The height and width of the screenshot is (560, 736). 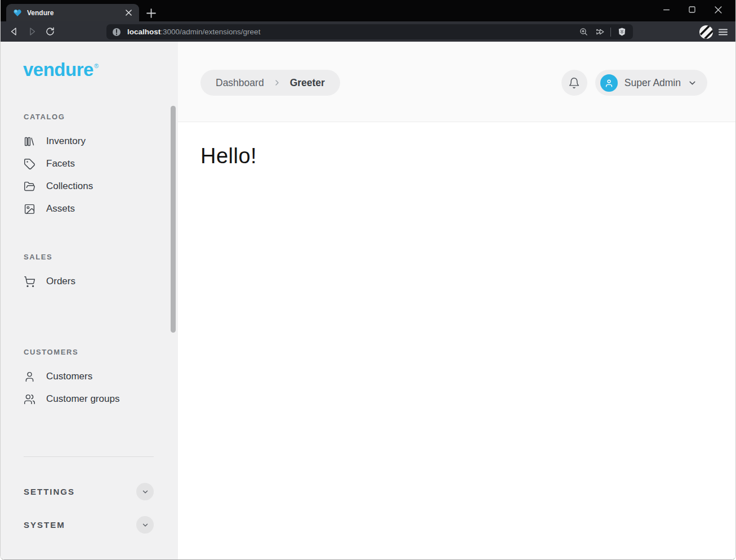 I want to click on user-avatar, so click(x=609, y=83).